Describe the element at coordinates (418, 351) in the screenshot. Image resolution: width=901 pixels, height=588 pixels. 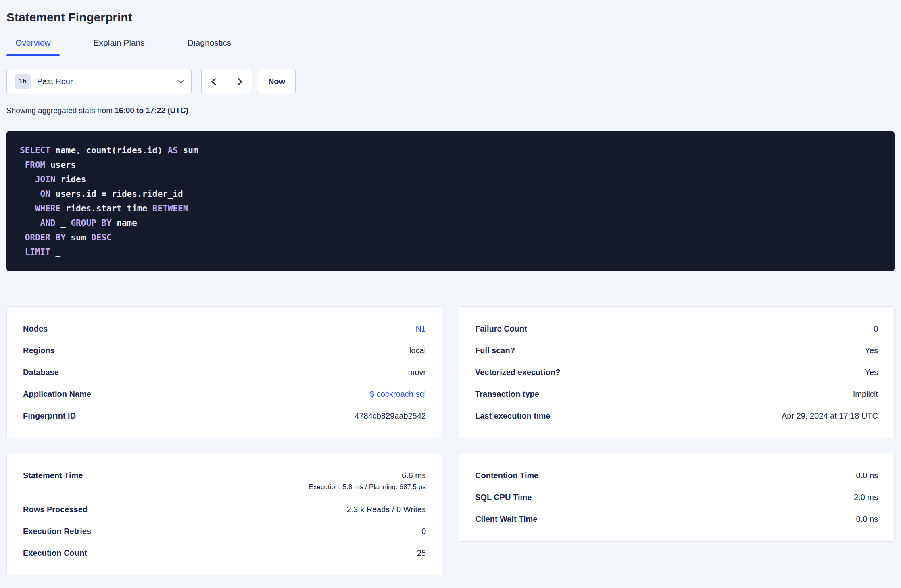
I see `row-value: local` at that location.